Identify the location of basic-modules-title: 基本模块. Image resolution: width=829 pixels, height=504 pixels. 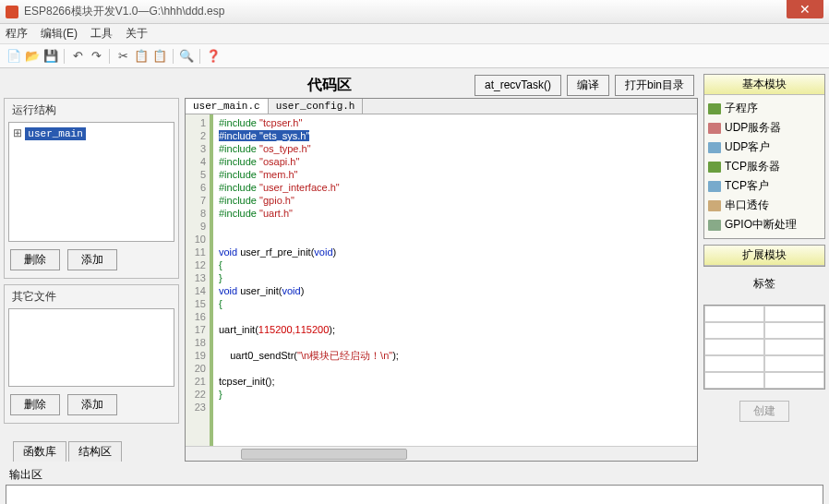
(764, 85).